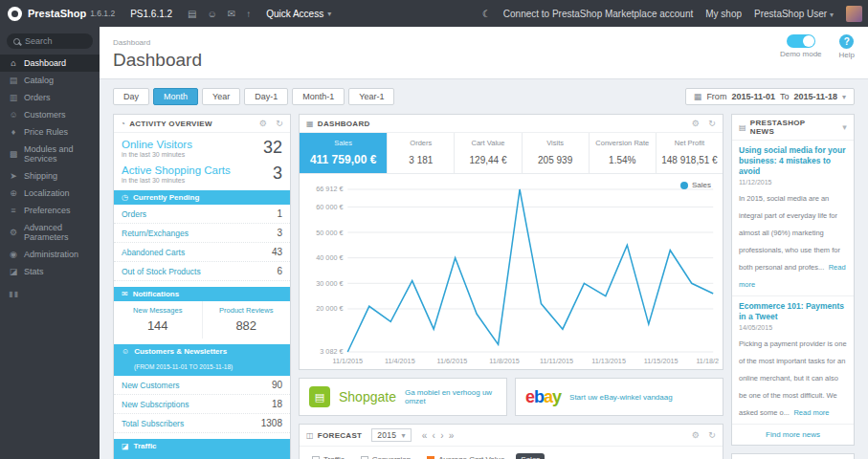 This screenshot has width=868, height=459. What do you see at coordinates (794, 13) in the screenshot?
I see `user-menu: PrestaShop User ▾` at bounding box center [794, 13].